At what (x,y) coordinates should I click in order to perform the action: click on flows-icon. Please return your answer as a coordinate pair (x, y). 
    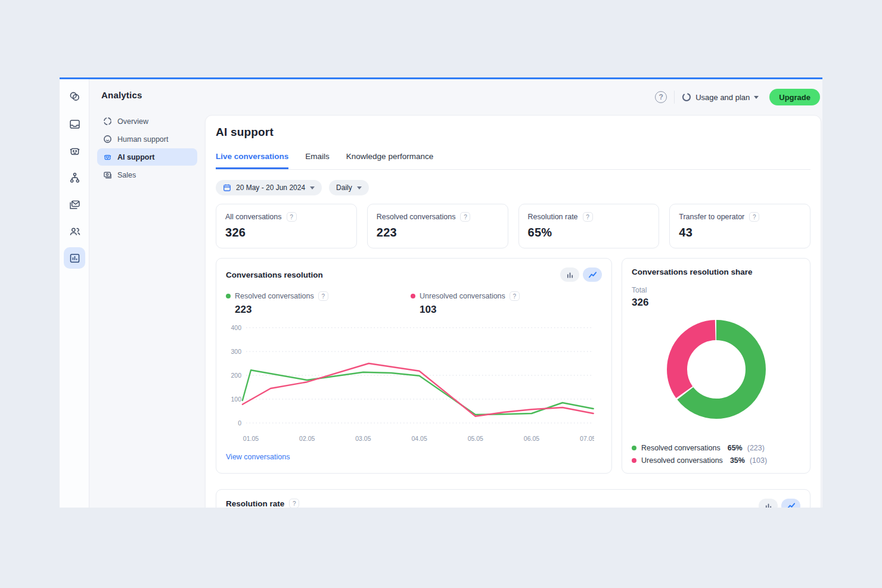
    Looking at the image, I should click on (74, 178).